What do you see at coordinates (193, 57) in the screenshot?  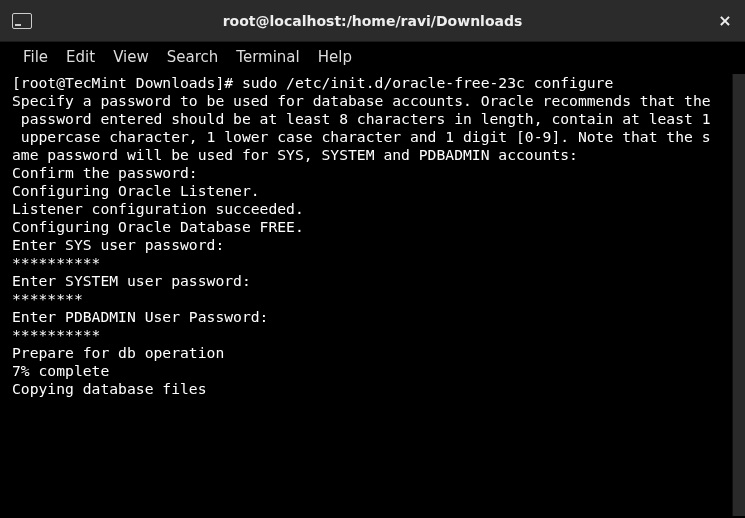 I see `menu-search: Search` at bounding box center [193, 57].